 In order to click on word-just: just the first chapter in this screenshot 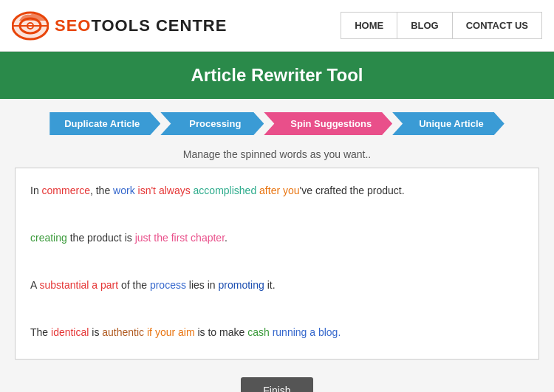, I will do `click(180, 238)`.